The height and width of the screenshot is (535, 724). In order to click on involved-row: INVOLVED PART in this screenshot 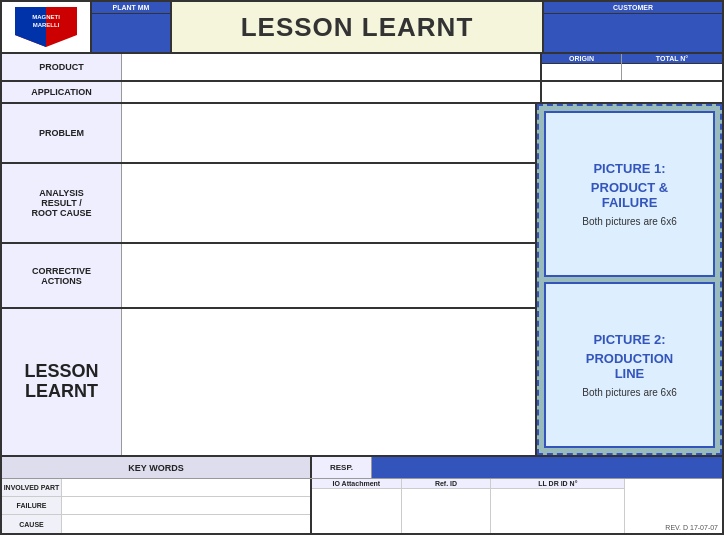, I will do `click(156, 488)`.